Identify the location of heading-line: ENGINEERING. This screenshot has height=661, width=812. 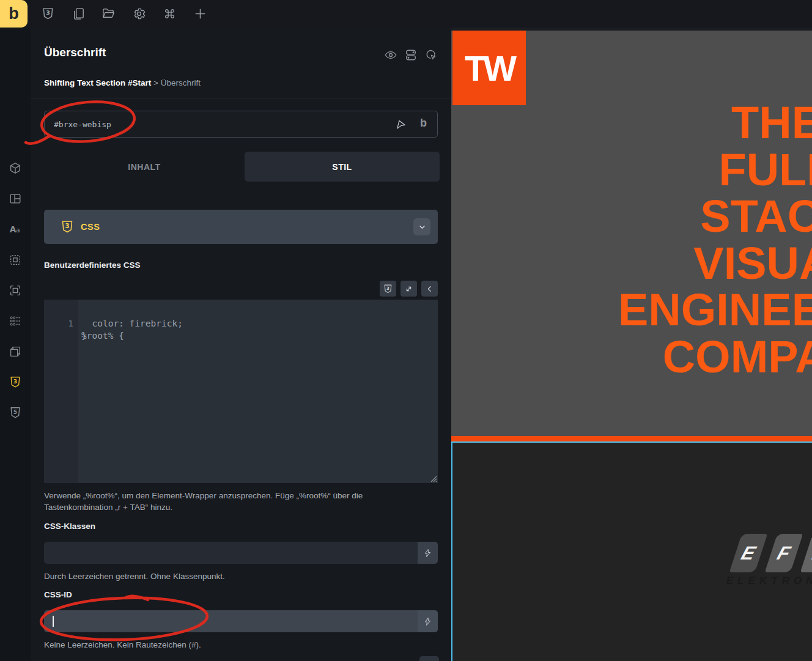
(641, 311).